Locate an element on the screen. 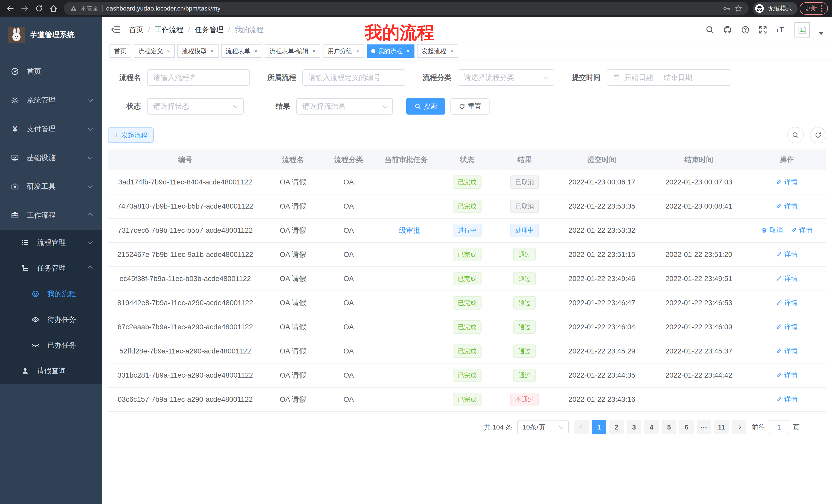  github-icon is located at coordinates (728, 30).